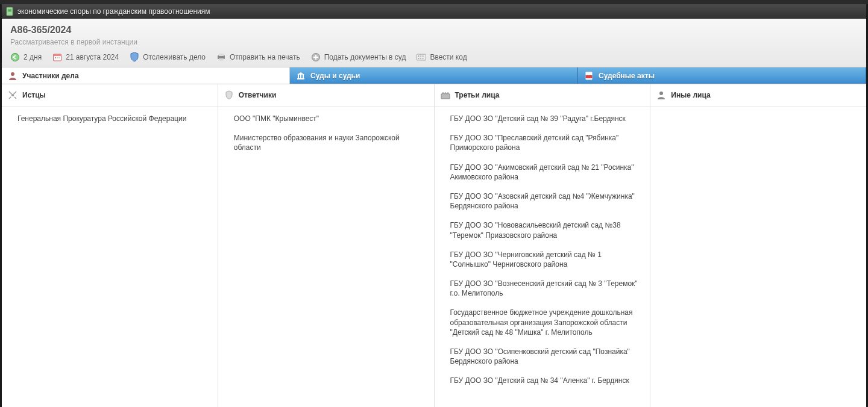 This screenshot has height=407, width=868. What do you see at coordinates (546, 323) in the screenshot?
I see `list-item: Государственное бюджетное учреждение дош…` at bounding box center [546, 323].